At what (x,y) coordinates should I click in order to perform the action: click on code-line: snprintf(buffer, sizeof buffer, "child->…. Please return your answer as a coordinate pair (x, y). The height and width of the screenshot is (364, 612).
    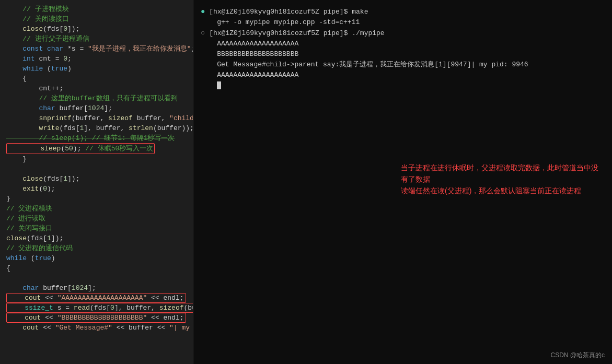
    Looking at the image, I should click on (96, 118).